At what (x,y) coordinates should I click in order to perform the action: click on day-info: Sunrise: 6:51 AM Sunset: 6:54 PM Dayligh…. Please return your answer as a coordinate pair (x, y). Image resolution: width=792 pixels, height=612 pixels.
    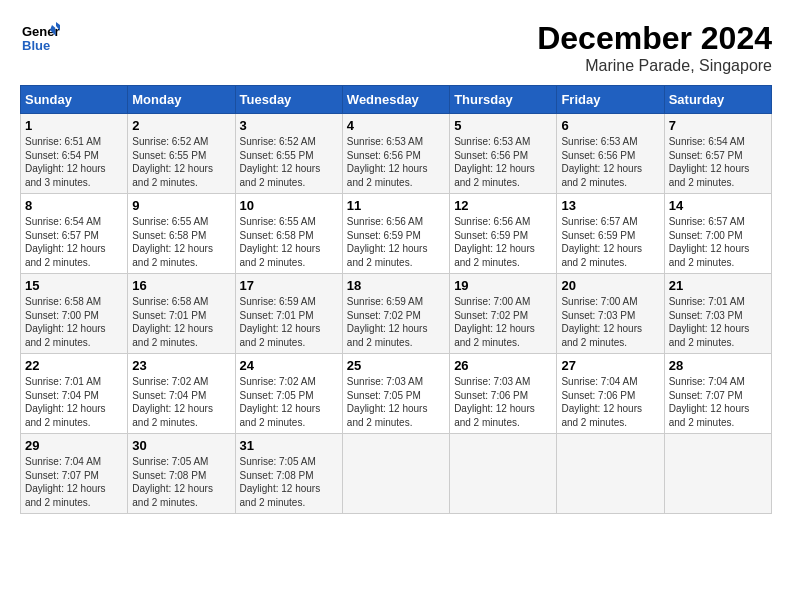
    Looking at the image, I should click on (74, 162).